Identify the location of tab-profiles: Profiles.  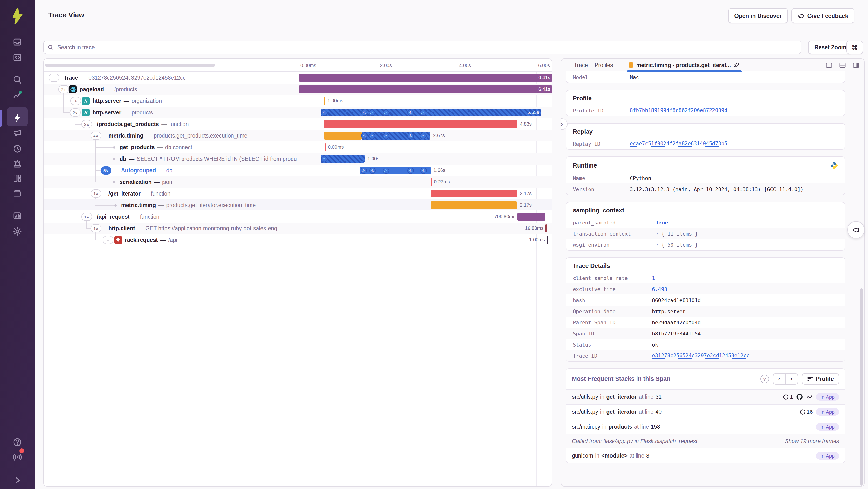
(604, 65).